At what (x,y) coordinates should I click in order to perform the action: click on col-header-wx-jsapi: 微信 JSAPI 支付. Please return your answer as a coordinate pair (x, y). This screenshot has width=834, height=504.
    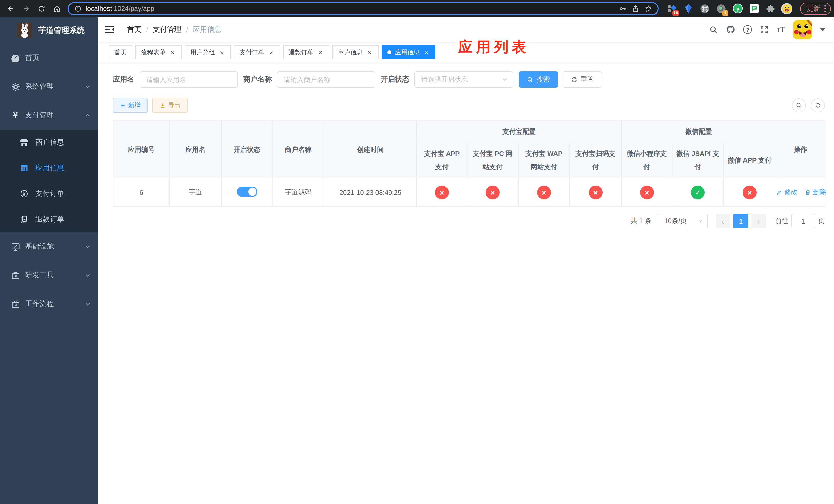
    Looking at the image, I should click on (698, 160).